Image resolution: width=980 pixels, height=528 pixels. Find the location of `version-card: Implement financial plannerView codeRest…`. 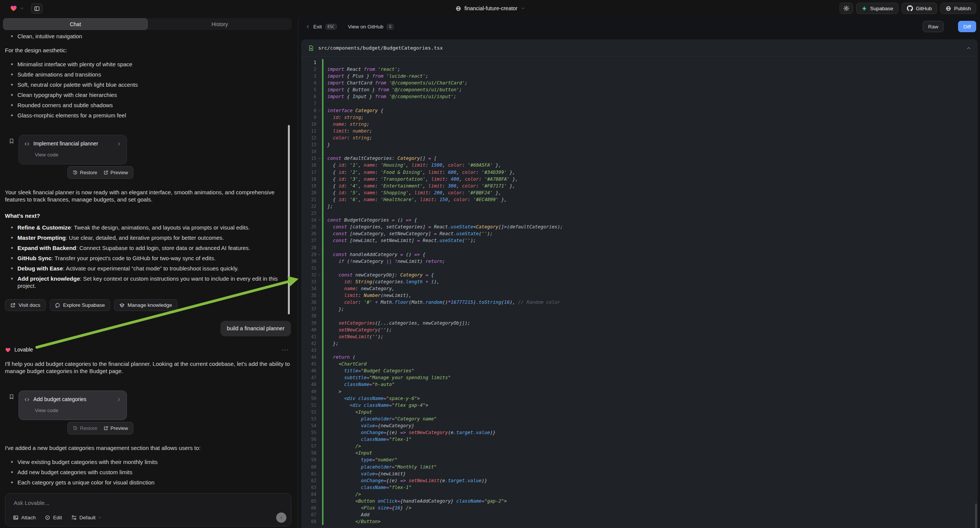

version-card: Implement financial plannerView codeRest… is located at coordinates (73, 149).